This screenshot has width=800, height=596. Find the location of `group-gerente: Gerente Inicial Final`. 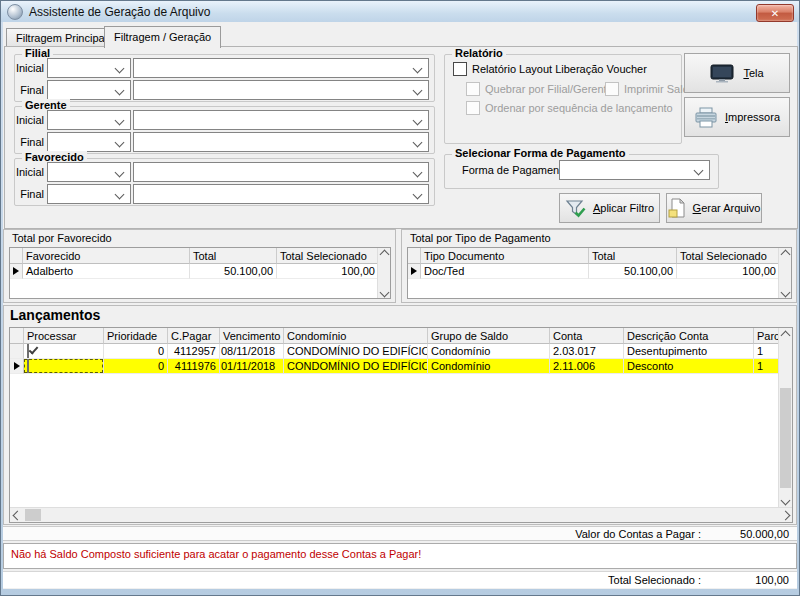

group-gerente: Gerente Inicial Final is located at coordinates (224, 130).